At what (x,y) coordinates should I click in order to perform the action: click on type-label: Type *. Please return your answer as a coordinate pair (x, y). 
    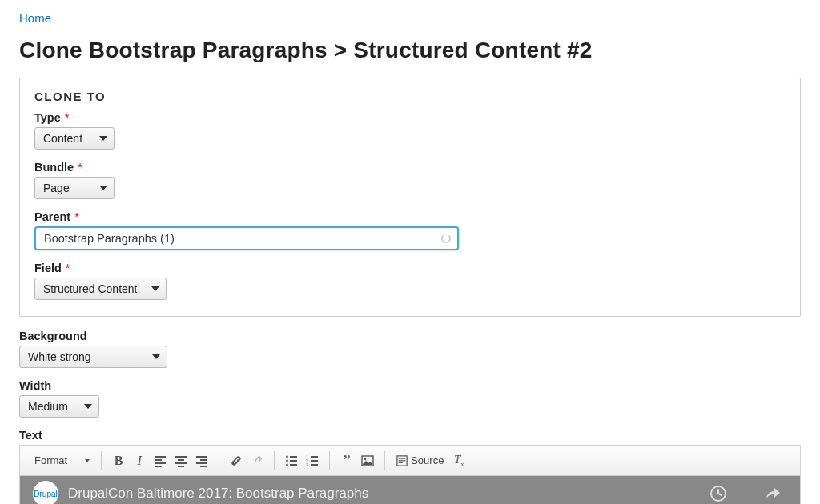
    Looking at the image, I should click on (410, 118).